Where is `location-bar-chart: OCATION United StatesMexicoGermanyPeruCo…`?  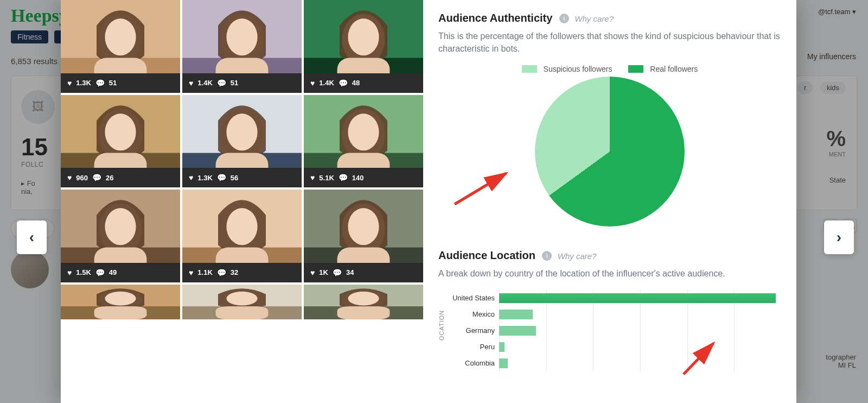
location-bar-chart: OCATION United StatesMexicoGermanyPeruCo… is located at coordinates (610, 331).